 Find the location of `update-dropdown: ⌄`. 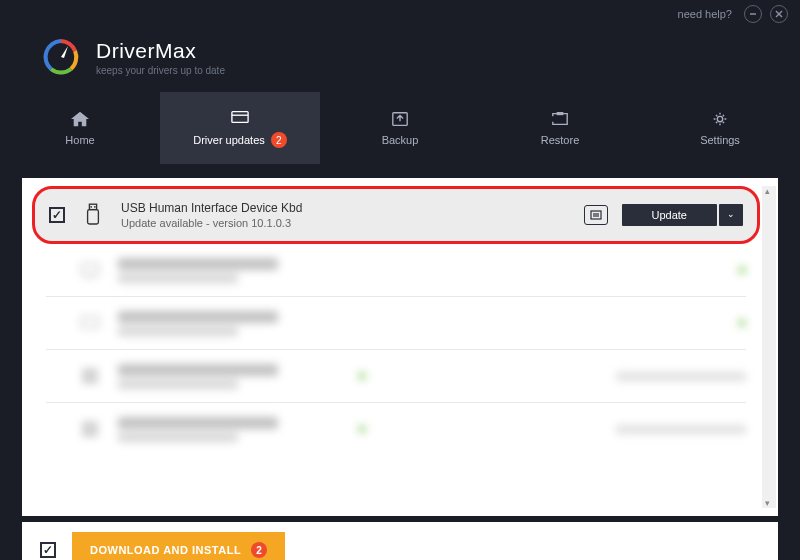

update-dropdown: ⌄ is located at coordinates (731, 215).